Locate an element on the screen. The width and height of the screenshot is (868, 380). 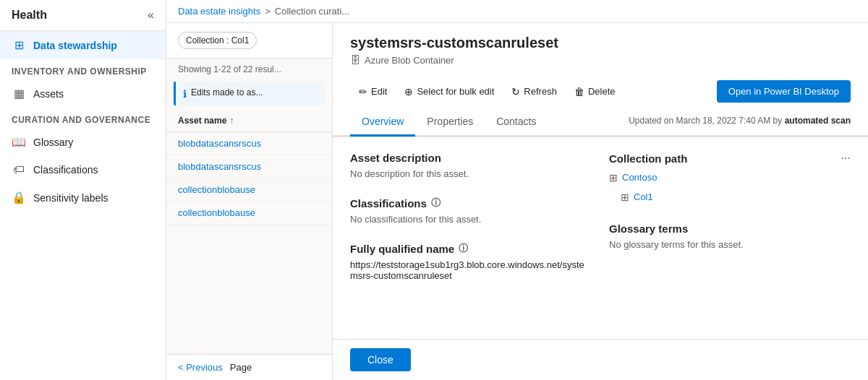
collection-path-contoso-link: Contoso is located at coordinates (639, 178).